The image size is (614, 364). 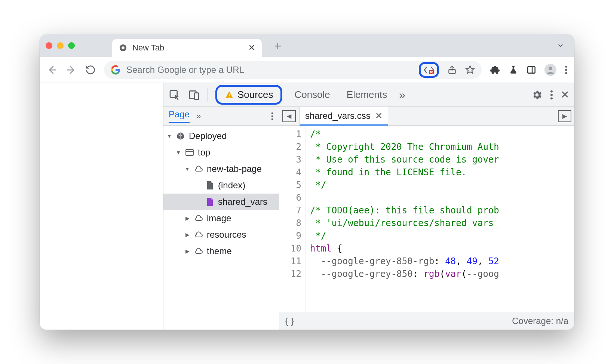 I want to click on device-toggle-icon, so click(x=194, y=95).